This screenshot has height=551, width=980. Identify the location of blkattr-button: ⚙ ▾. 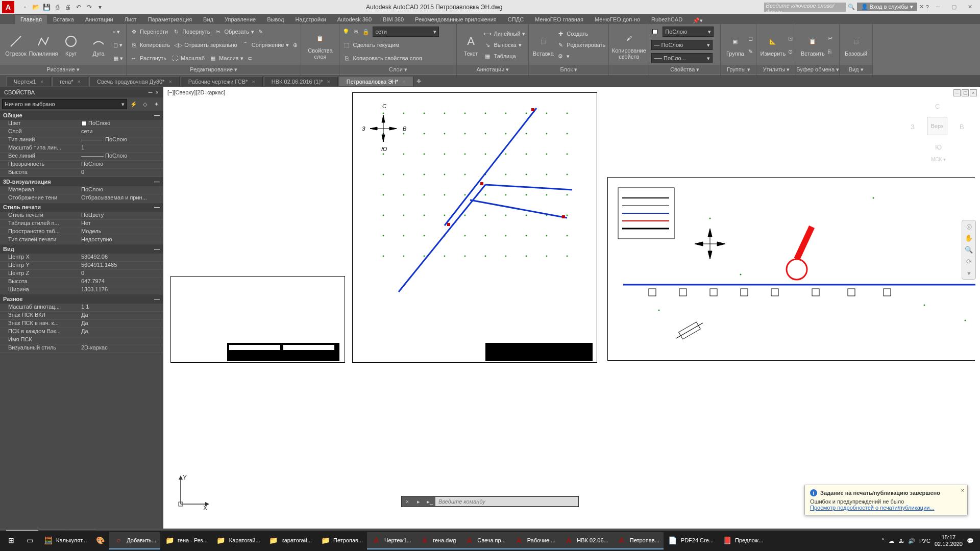
(581, 56).